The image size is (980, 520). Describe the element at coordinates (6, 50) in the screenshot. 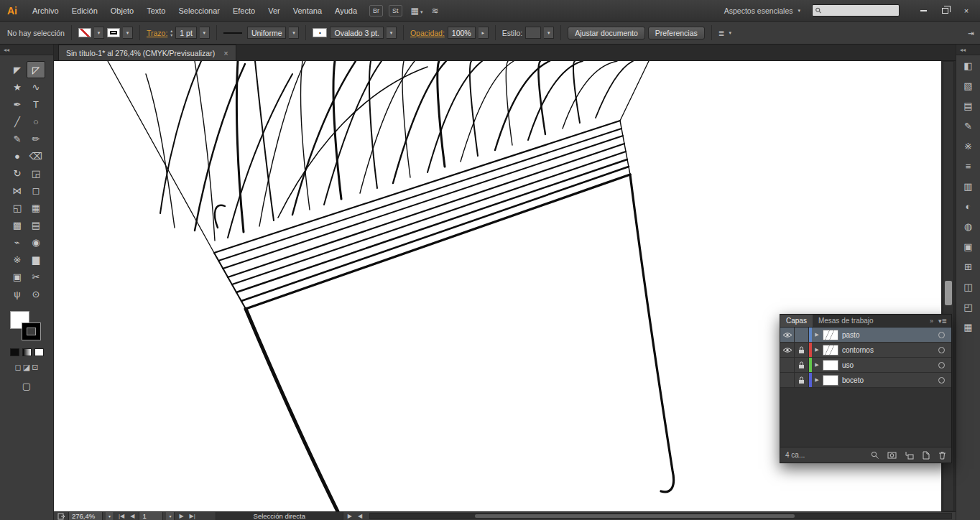

I see `collapse-tools-icon: ◂◂` at that location.